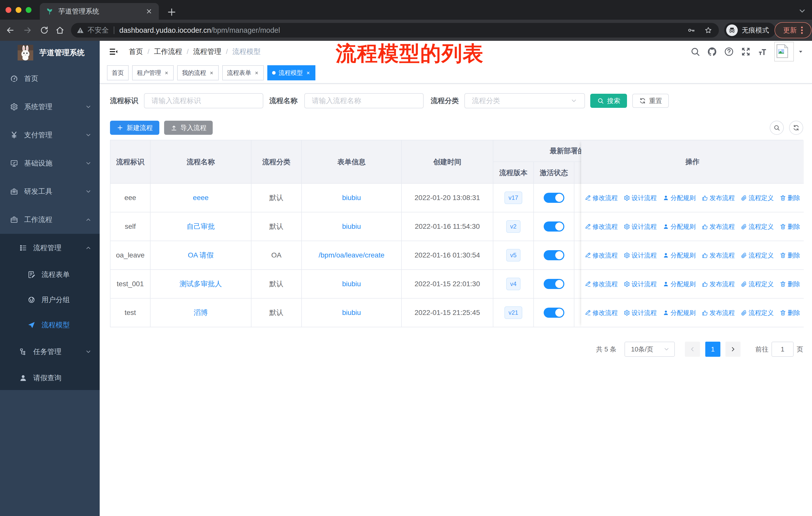 The image size is (812, 516). What do you see at coordinates (291, 73) in the screenshot?
I see `tag-process-model: 流程模型` at bounding box center [291, 73].